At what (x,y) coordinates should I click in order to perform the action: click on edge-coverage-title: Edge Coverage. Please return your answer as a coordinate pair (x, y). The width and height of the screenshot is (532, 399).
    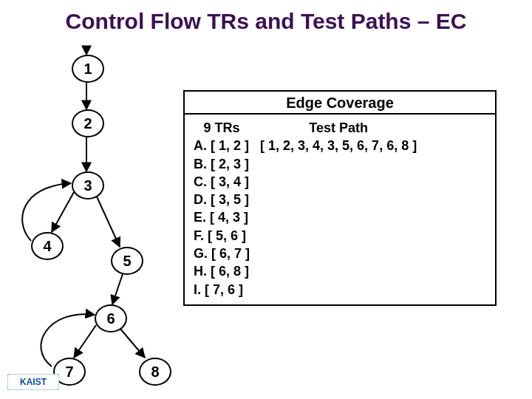
    Looking at the image, I should click on (340, 103).